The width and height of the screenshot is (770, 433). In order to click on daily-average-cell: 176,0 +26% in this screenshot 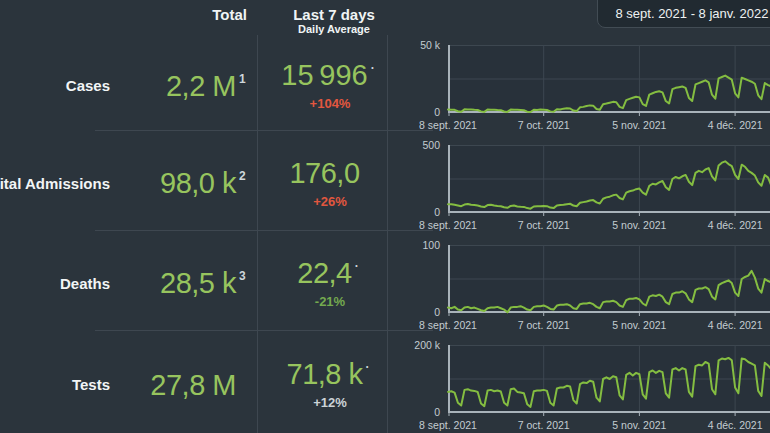, I will do `click(330, 180)`.